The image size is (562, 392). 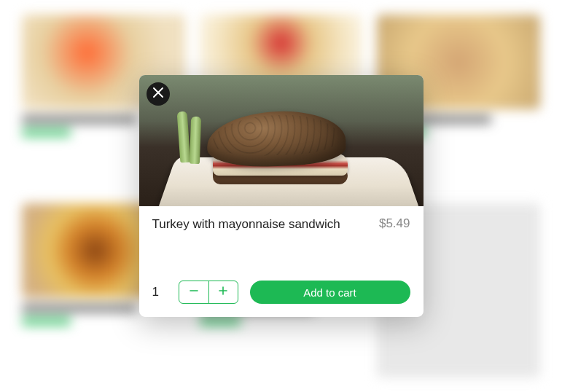 I want to click on minus-icon, so click(x=194, y=292).